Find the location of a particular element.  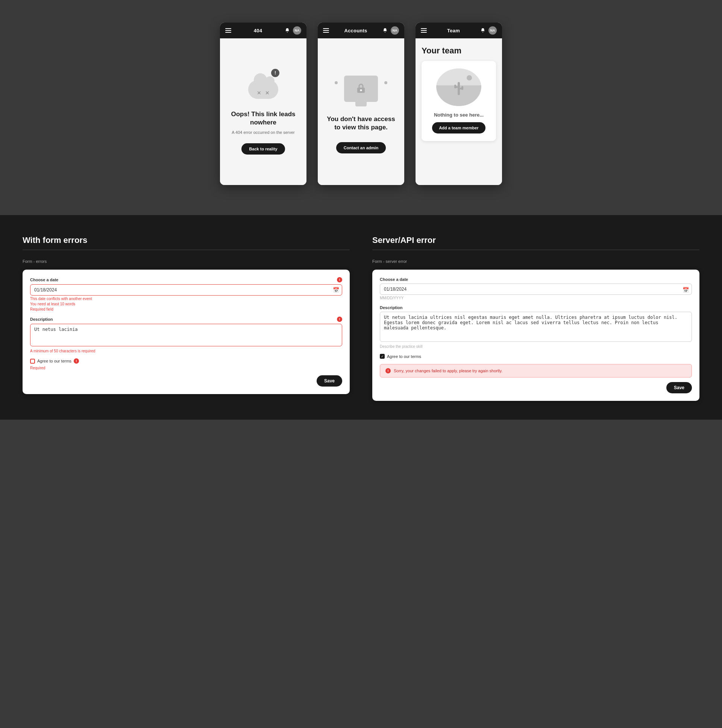

date-error-msg-1: This date conflicts with another event is located at coordinates (186, 298).